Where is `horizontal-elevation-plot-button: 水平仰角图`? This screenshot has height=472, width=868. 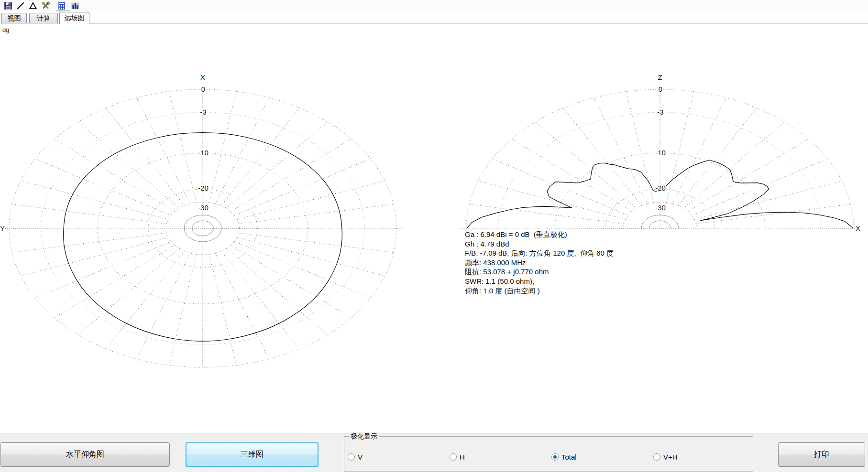 horizontal-elevation-plot-button: 水平仰角图 is located at coordinates (85, 455).